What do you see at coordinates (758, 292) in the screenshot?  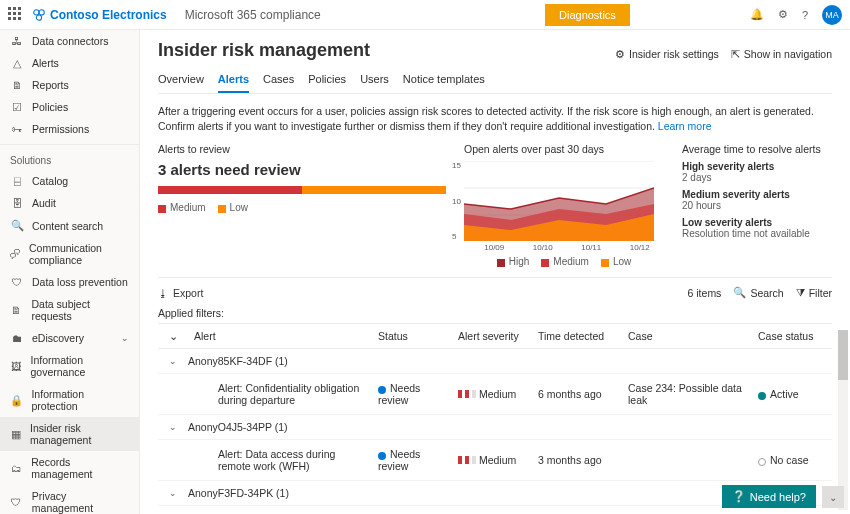 I see `search-button: 🔍 Search` at bounding box center [758, 292].